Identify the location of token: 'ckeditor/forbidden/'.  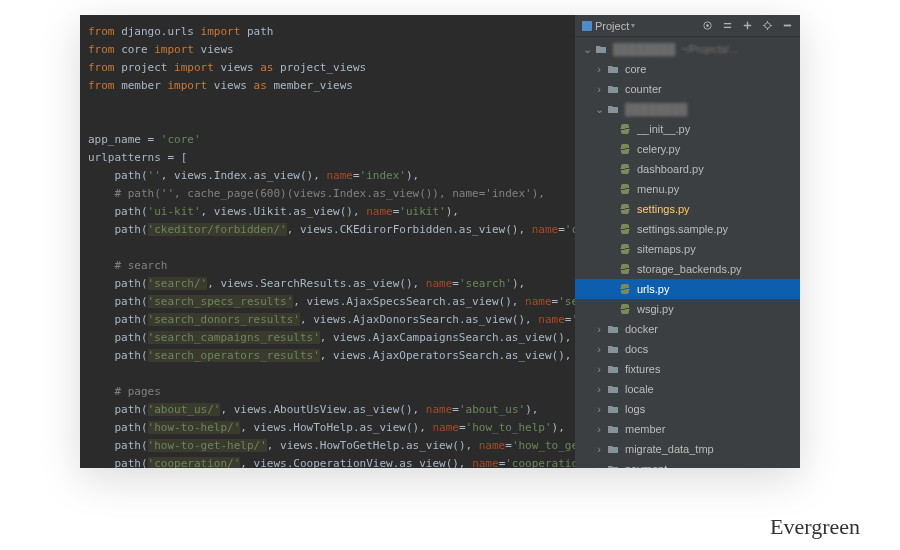
(218, 230).